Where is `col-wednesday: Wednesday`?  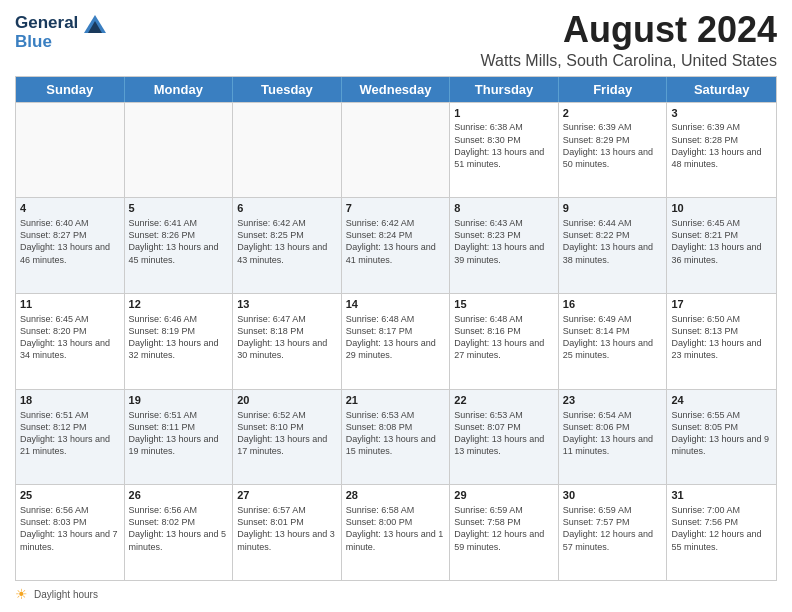 col-wednesday: Wednesday is located at coordinates (396, 90).